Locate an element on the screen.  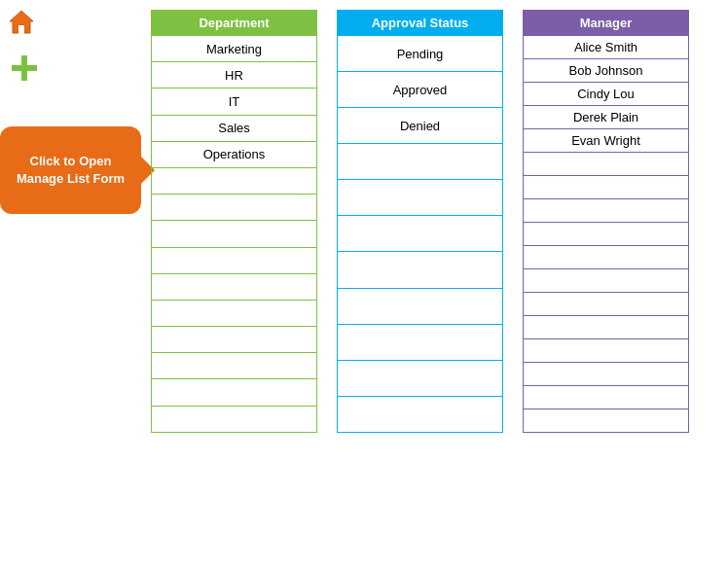
table-row: Marketing is located at coordinates (235, 49).